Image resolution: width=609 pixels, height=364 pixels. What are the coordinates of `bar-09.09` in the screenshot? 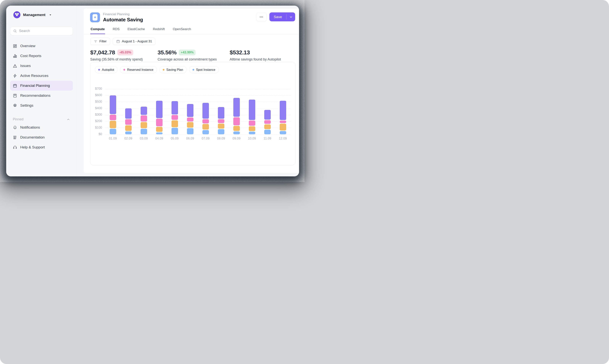 It's located at (236, 112).